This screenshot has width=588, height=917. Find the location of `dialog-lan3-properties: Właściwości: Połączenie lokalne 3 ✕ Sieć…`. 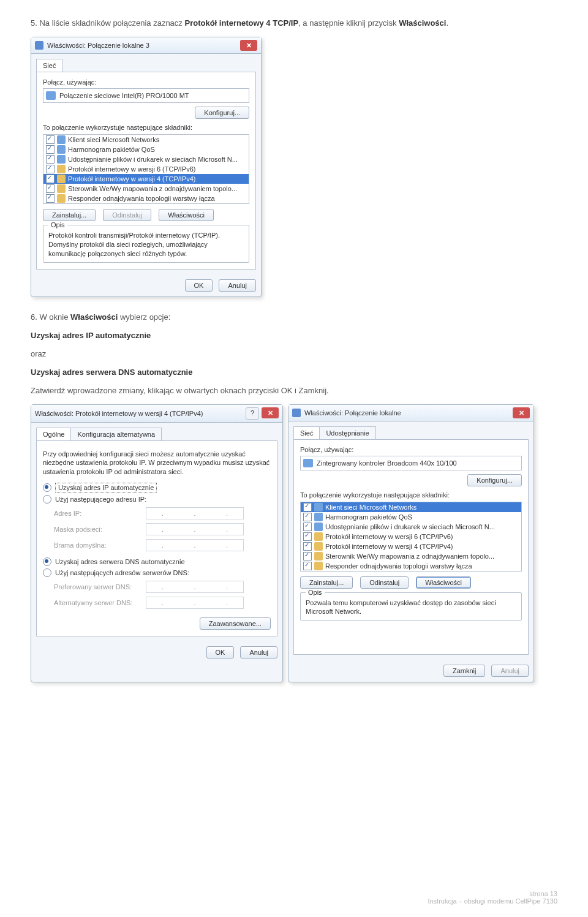

dialog-lan3-properties: Właściwości: Połączenie lokalne 3 ✕ Sieć… is located at coordinates (146, 167).